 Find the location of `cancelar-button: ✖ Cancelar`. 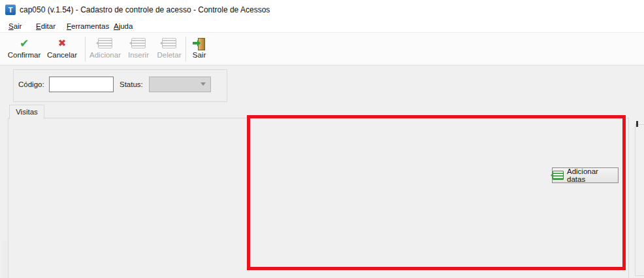

cancelar-button: ✖ Cancelar is located at coordinates (62, 49).